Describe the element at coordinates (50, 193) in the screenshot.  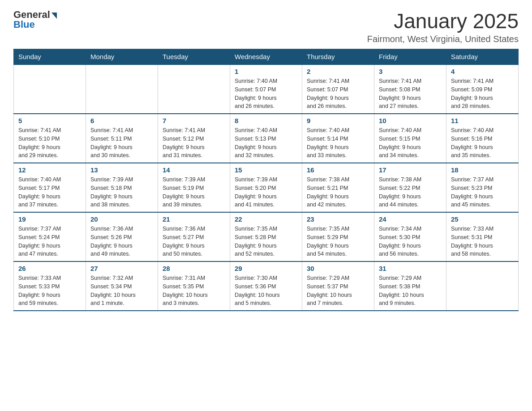
I see `day-info: Sunrise: 7:40 AM Sunset: 5:17 PM Dayligh…` at that location.